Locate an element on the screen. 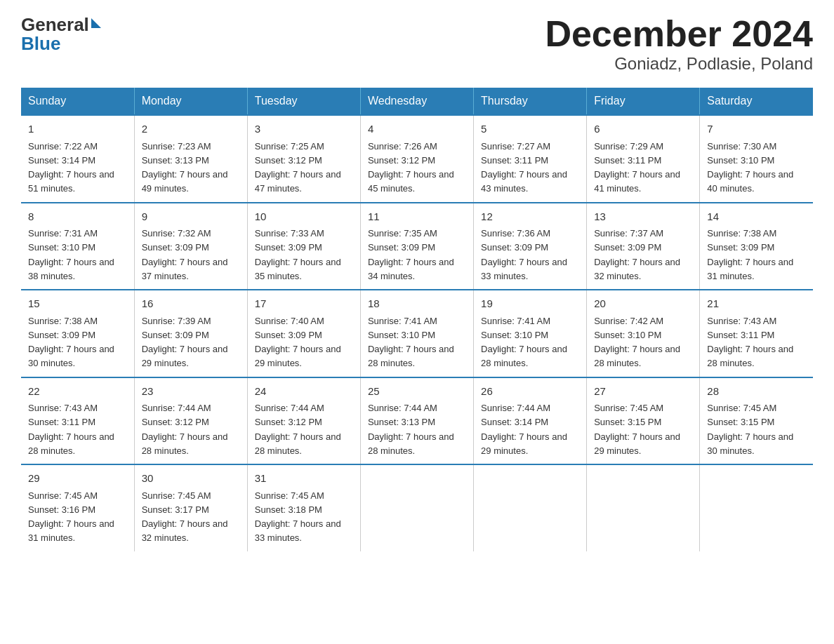 The image size is (834, 644). logo-text-blue: Blue is located at coordinates (41, 43).